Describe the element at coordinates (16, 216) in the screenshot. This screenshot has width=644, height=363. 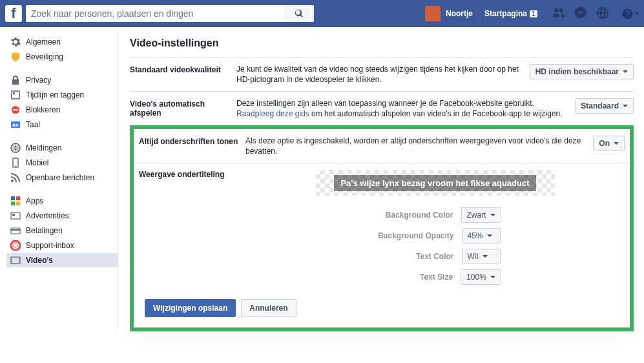
I see `ad-icon` at that location.